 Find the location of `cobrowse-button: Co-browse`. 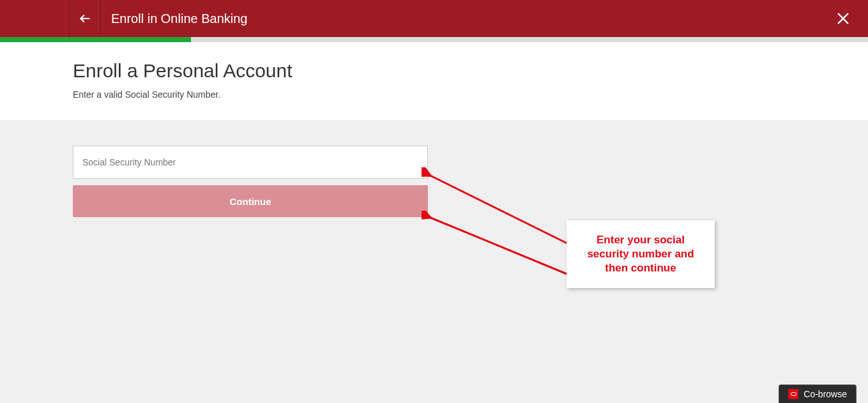

cobrowse-button: Co-browse is located at coordinates (818, 393).